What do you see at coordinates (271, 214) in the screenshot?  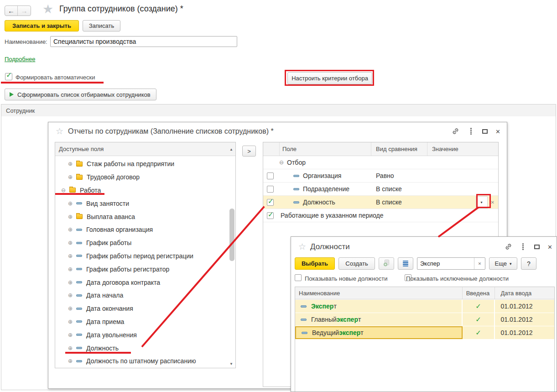 I see `checkmark-icon: ✓` at bounding box center [271, 214].